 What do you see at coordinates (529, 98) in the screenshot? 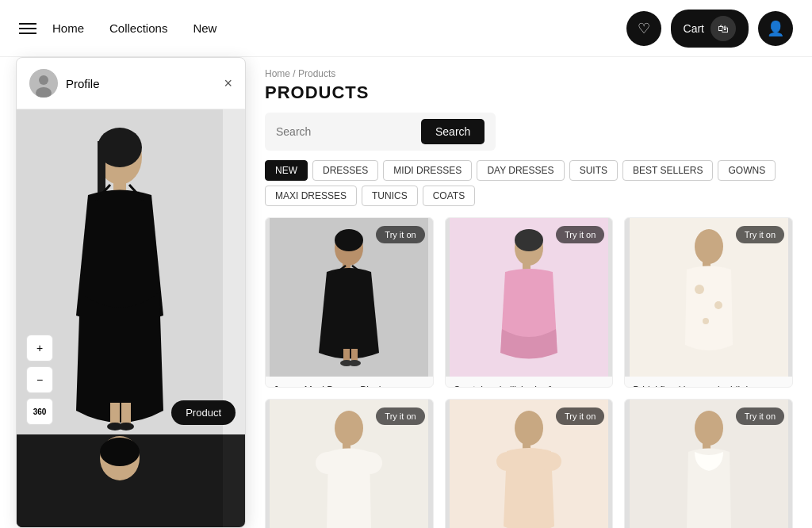
I see `page-title: PRODUCTS` at bounding box center [529, 98].